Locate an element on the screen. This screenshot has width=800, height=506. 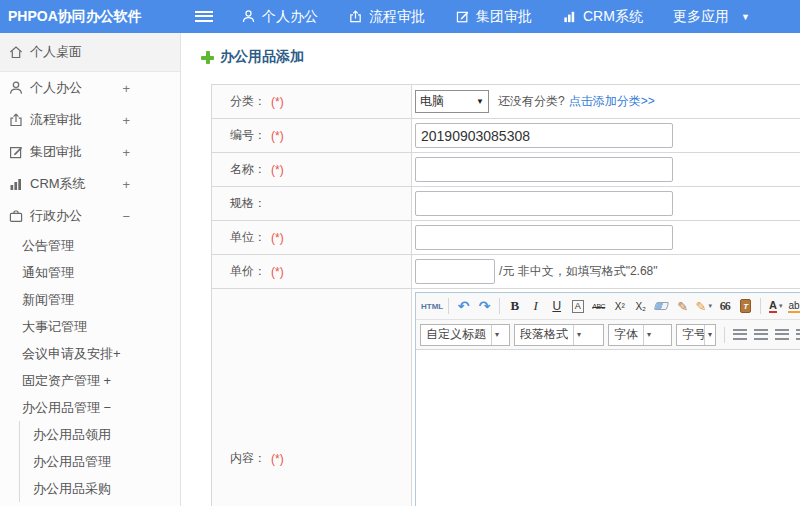
font-size-select: 字号 ▾ is located at coordinates (696, 335).